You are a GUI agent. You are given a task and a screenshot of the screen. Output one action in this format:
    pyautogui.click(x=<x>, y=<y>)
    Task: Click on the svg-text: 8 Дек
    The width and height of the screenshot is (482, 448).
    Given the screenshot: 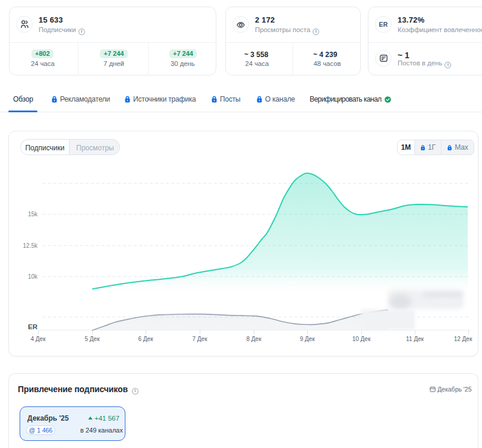 What is the action you would take?
    pyautogui.click(x=254, y=339)
    